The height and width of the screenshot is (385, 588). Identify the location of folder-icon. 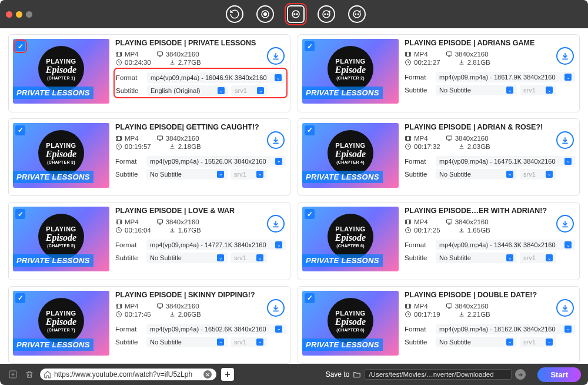
(357, 374).